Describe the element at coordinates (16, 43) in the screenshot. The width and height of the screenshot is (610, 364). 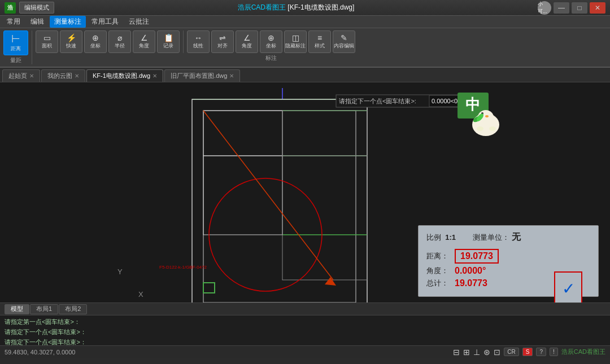
I see `tool-distance: ⊢ 距离` at that location.